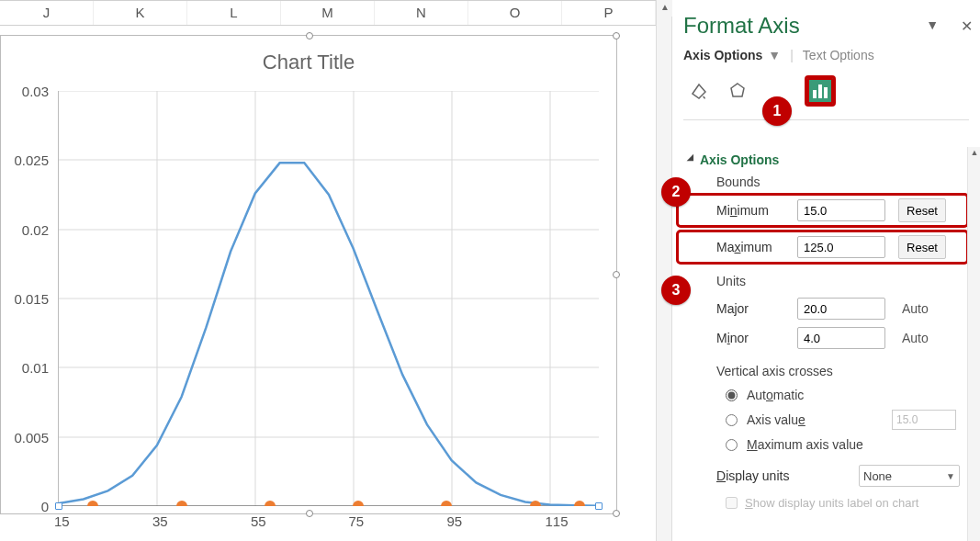  I want to click on y-tick: 0.015, so click(31, 299).